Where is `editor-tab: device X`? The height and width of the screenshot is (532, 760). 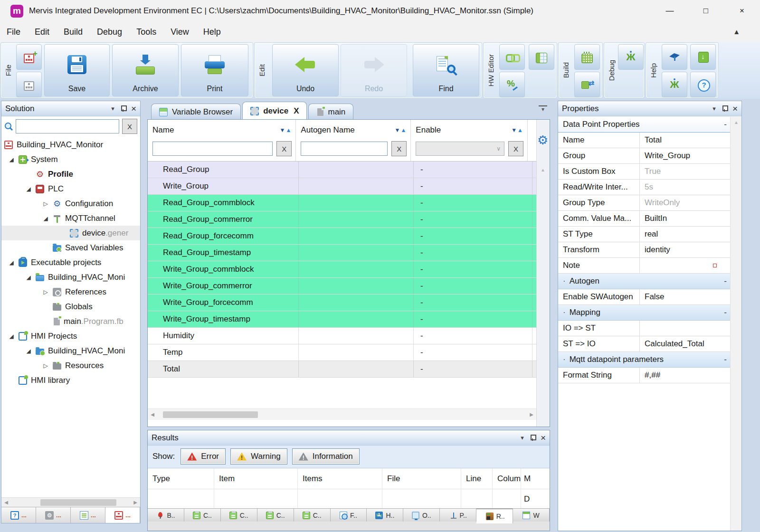
editor-tab: device X is located at coordinates (275, 111).